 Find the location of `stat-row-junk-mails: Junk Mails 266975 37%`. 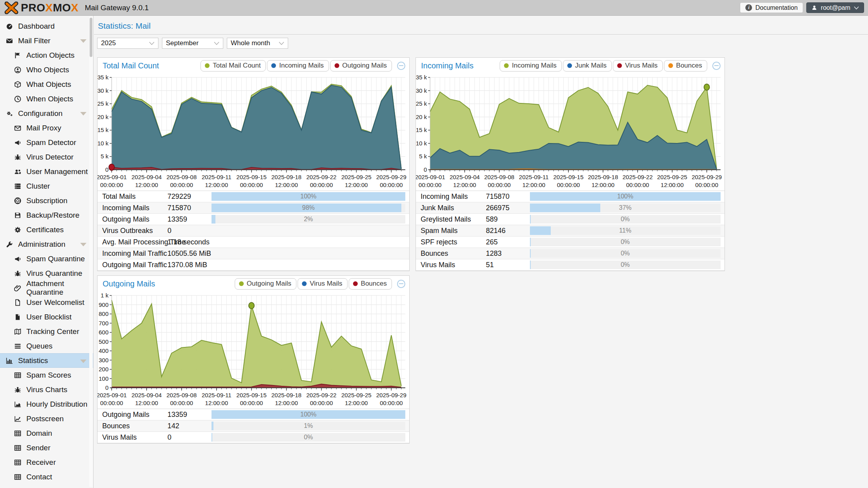

stat-row-junk-mails: Junk Mails 266975 37% is located at coordinates (570, 208).